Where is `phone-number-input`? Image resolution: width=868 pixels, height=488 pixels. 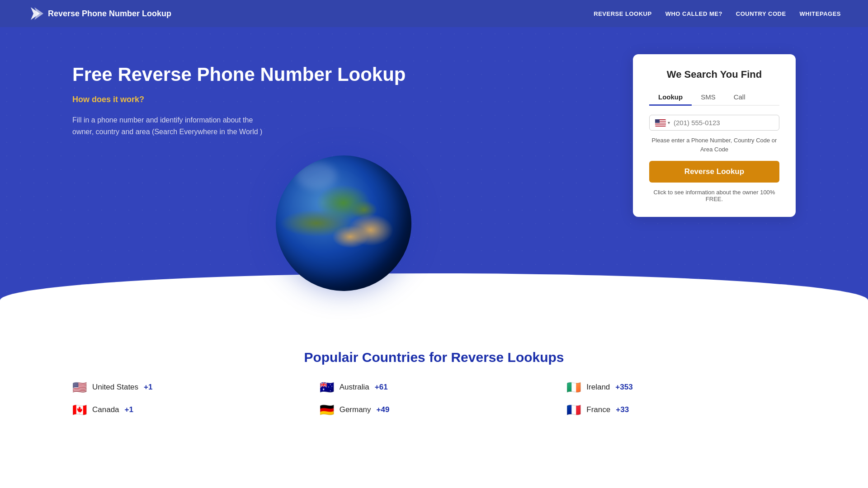
phone-number-input is located at coordinates (723, 123).